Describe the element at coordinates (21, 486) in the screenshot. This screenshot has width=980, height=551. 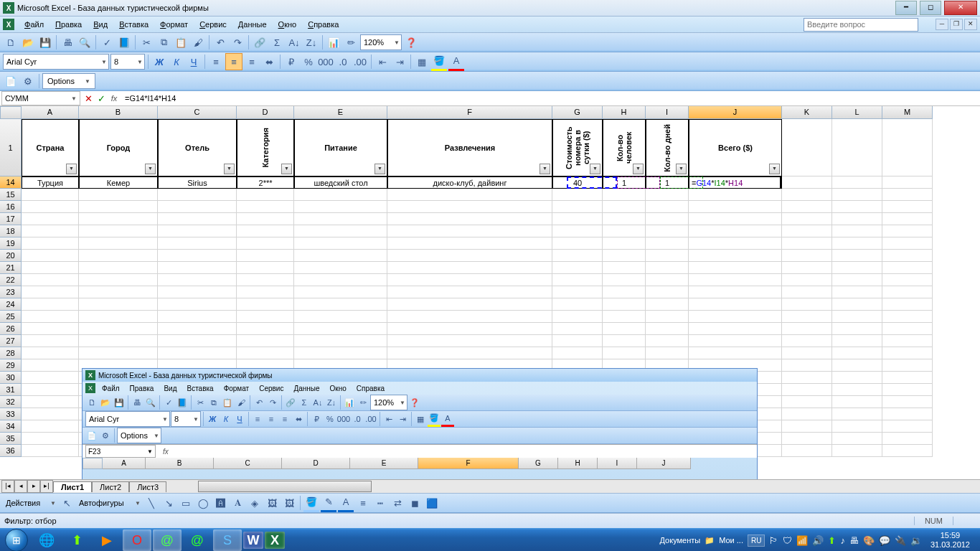
I see `tab-prev-button: ◂` at that location.